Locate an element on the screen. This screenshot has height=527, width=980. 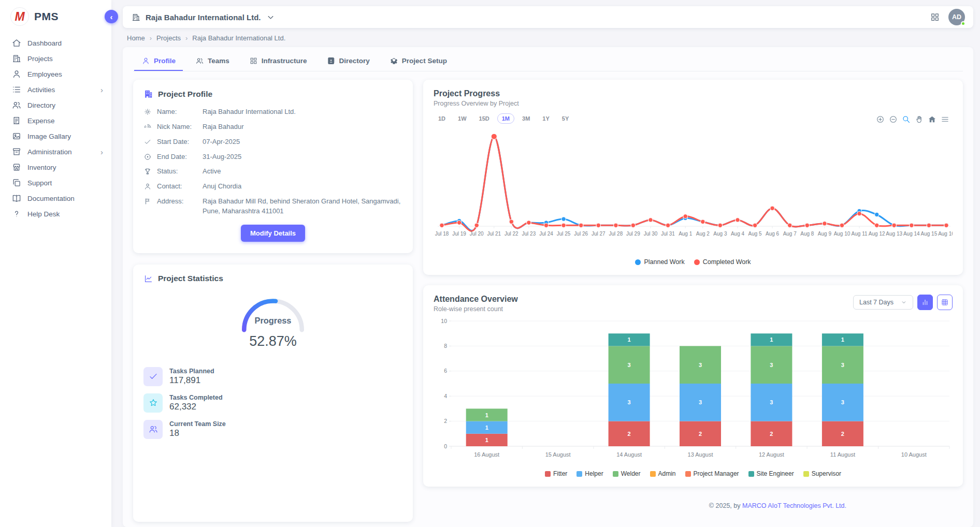
profile-card-title: Project Profile is located at coordinates (185, 94).